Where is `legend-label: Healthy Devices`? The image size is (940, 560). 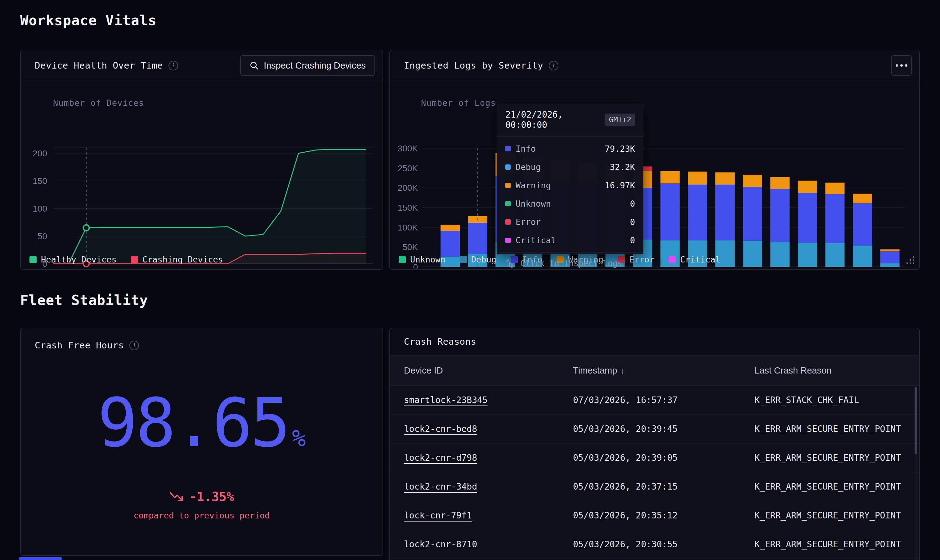
legend-label: Healthy Devices is located at coordinates (79, 260).